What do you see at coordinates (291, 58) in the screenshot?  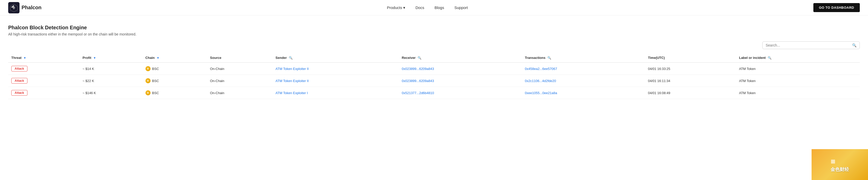 I see `sender-search-icon: 🔍` at bounding box center [291, 58].